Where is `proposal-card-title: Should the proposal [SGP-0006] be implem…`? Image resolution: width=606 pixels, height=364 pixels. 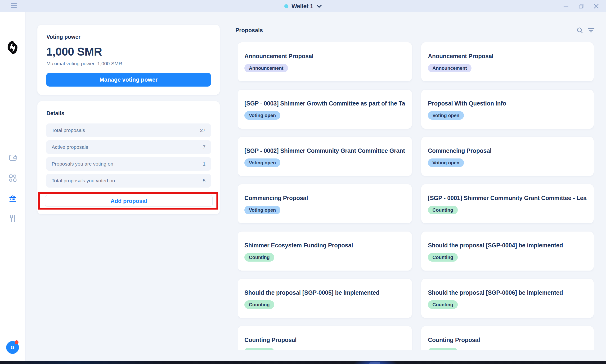
proposal-card-title: Should the proposal [SGP-0006] be implem… is located at coordinates (508, 293).